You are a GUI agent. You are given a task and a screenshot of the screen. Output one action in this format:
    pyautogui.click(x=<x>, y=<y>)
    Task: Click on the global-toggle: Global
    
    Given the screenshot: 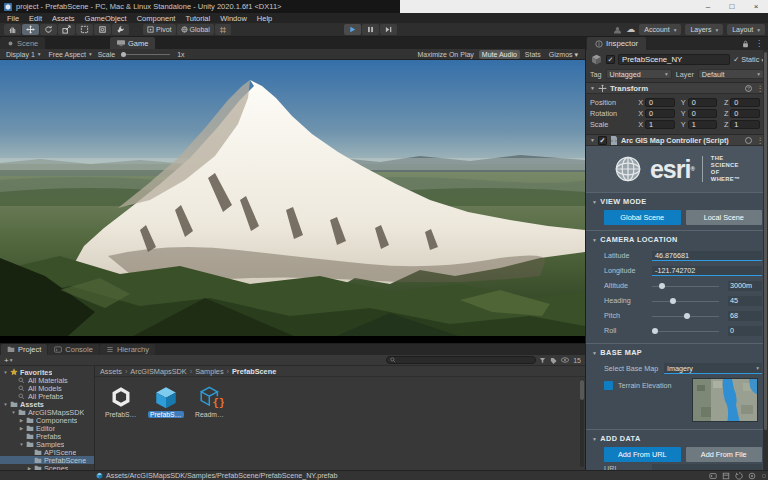 What is the action you would take?
    pyautogui.click(x=196, y=30)
    